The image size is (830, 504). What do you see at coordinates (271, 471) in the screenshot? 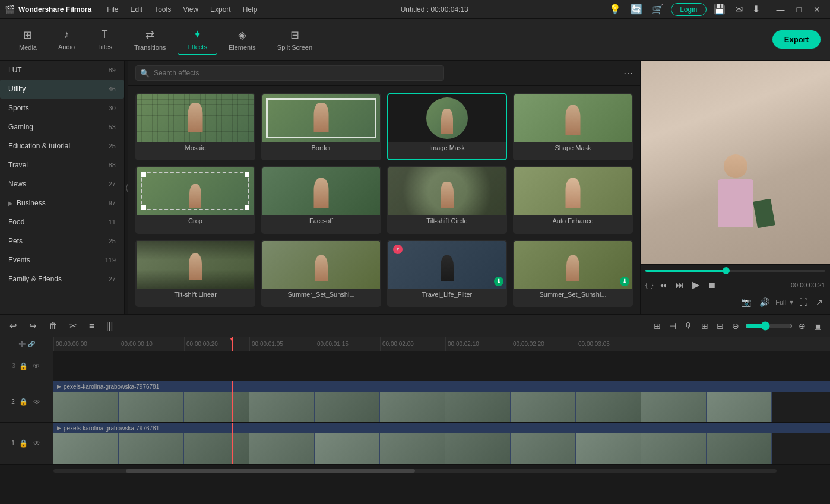
I see `scroll-thumb` at bounding box center [271, 471].